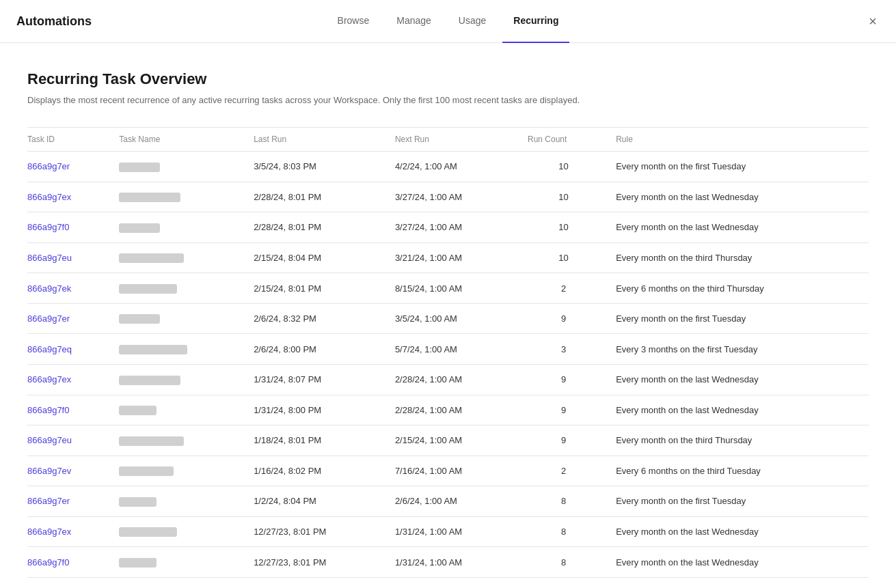  What do you see at coordinates (448, 22) in the screenshot?
I see `main-nav: Browse Manage Usage Recurring` at bounding box center [448, 22].